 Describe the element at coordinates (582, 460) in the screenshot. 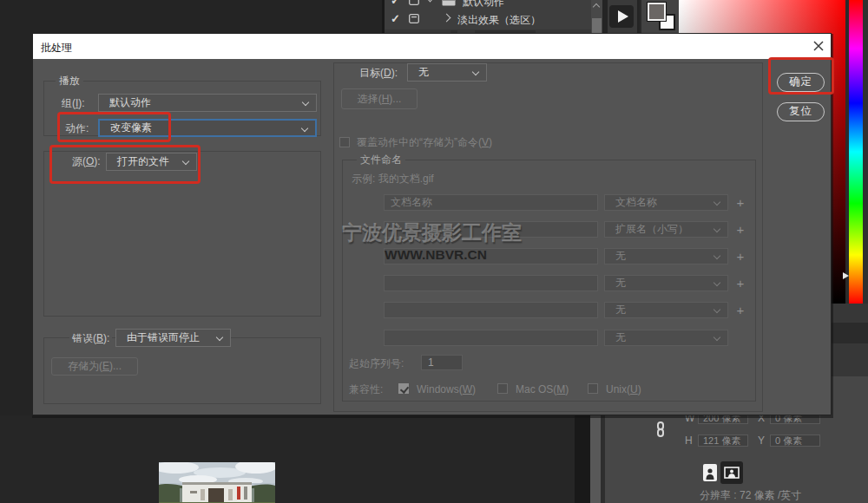

I see `canvas-edge-shadow` at that location.